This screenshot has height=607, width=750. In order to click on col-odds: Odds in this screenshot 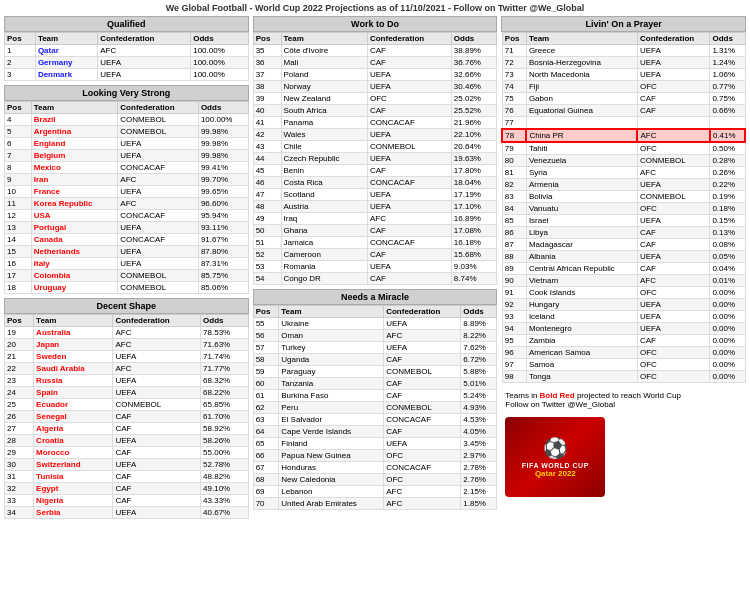, I will do `click(479, 312)`.